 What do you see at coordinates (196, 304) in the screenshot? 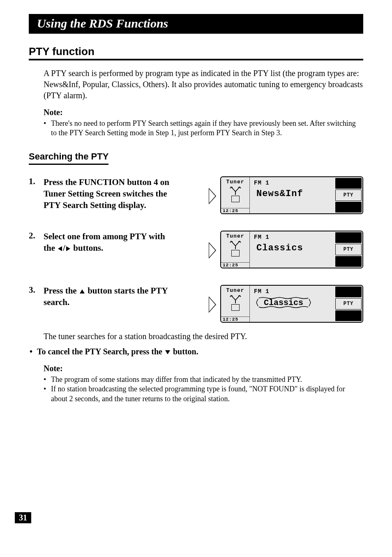
I see `step-3-row: 3. Press the button starts the PTY searc…` at bounding box center [196, 304].